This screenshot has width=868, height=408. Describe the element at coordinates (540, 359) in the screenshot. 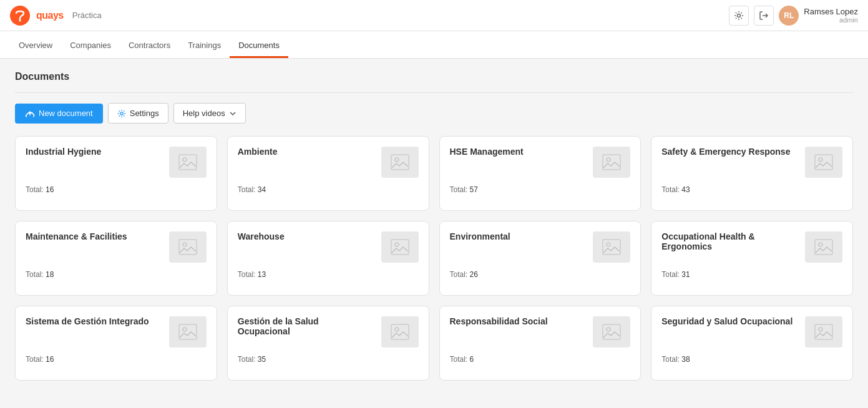

I see `card-total: Total: 6` at that location.